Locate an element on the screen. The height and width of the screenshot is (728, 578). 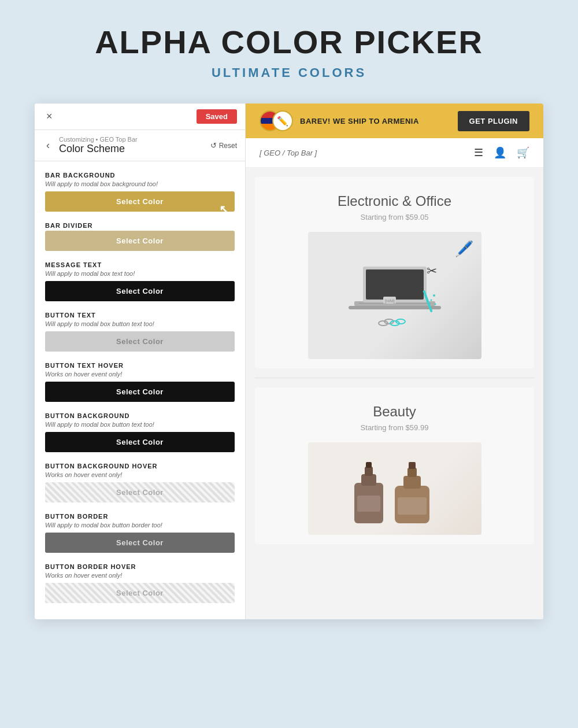
product-title: Beauty is located at coordinates (394, 412).